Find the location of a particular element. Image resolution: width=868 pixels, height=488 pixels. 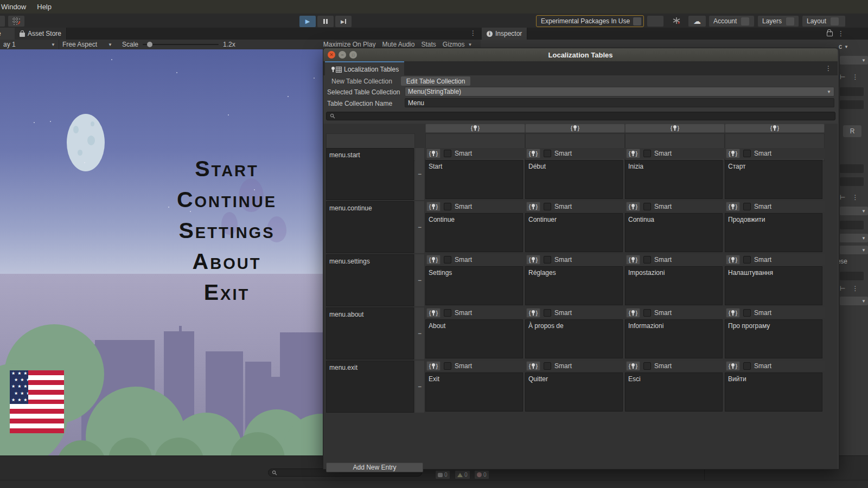

scale-slider-thumb is located at coordinates (150, 44).